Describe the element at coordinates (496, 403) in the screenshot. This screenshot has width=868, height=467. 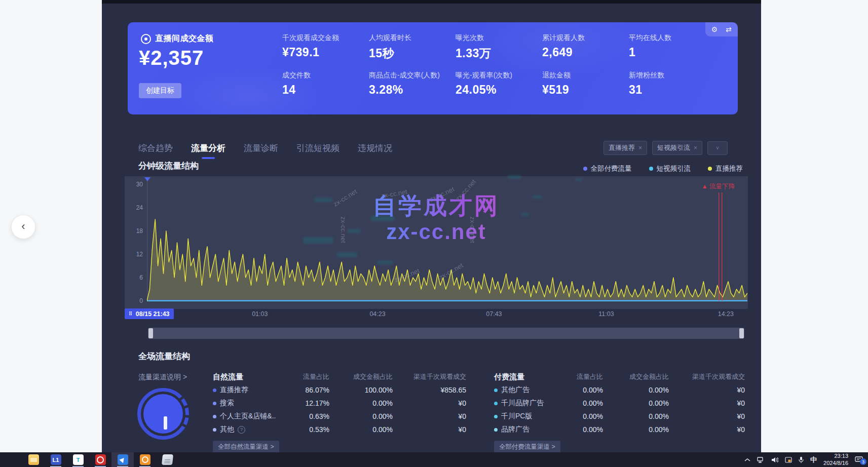
I see `channel-dot-icon` at that location.